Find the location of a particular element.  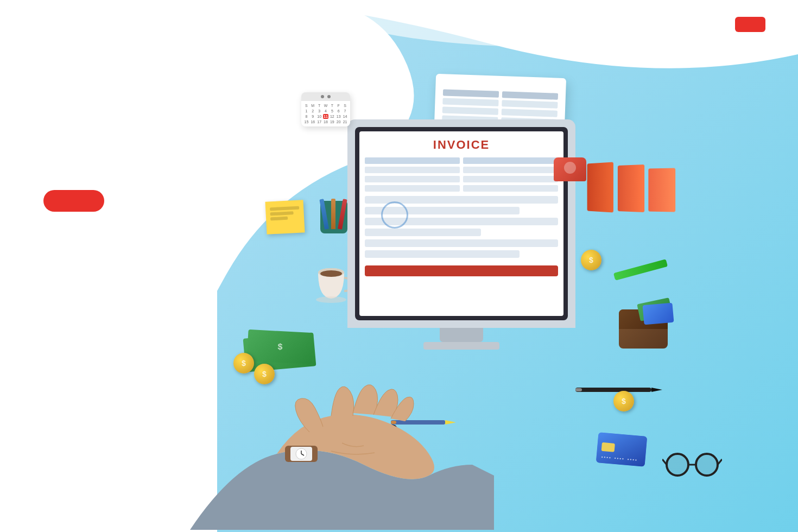

learn-more-button is located at coordinates (74, 201).